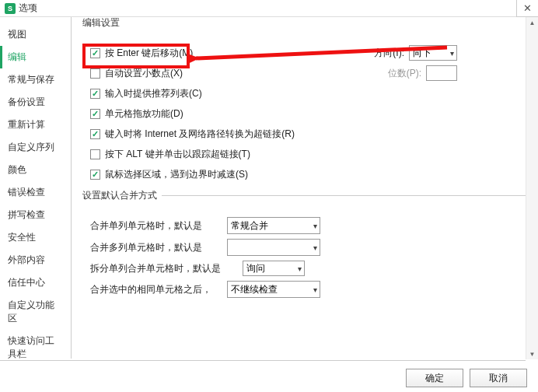 Image resolution: width=538 pixels, height=392 pixels. Describe the element at coordinates (36, 283) in the screenshot. I see `sidebar-item-trust-center: 信任中心` at that location.